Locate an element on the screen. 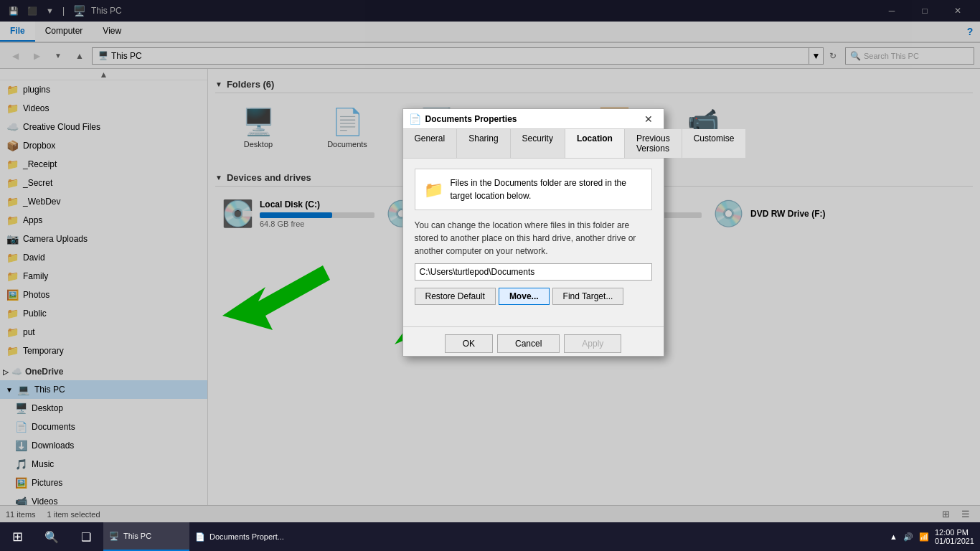  app-label: Documents Propert... is located at coordinates (247, 537).